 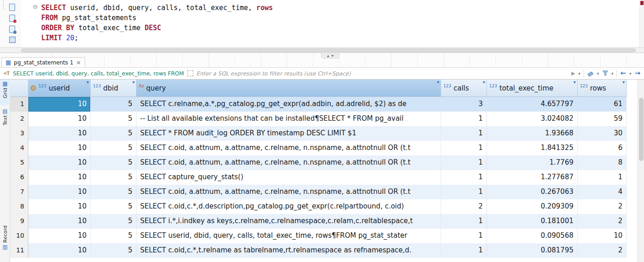 What do you see at coordinates (464, 104) in the screenshot?
I see `cell-calls: 3` at bounding box center [464, 104].